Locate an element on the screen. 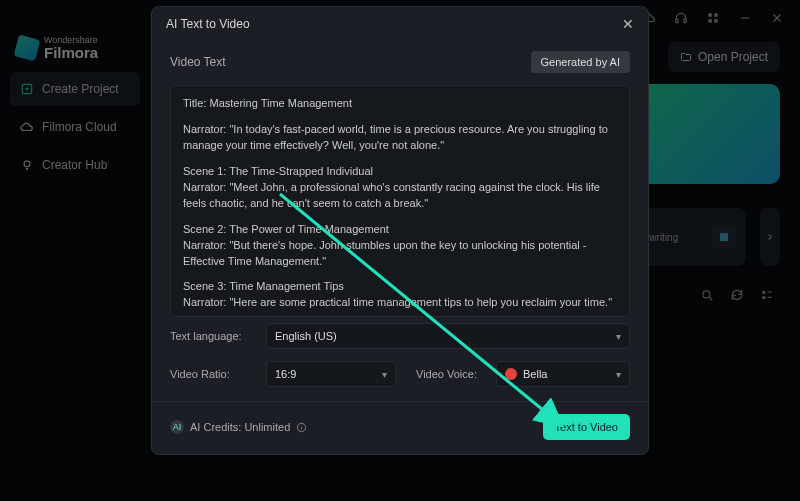 The height and width of the screenshot is (501, 800). script-scene-header: Scene 1: The Time-Strapped Individual is located at coordinates (400, 172).